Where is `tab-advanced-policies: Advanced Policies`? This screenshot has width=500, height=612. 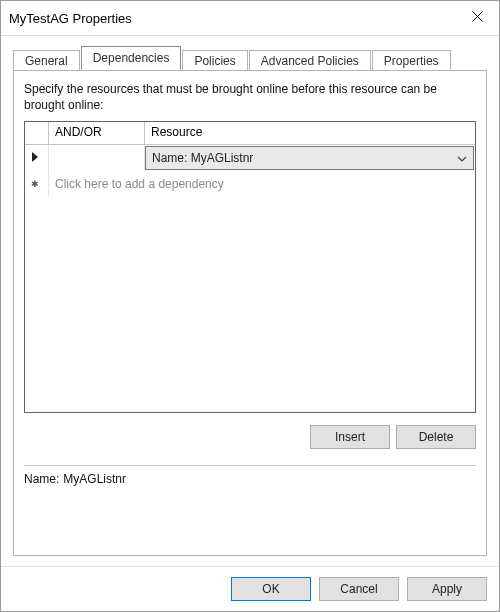 tab-advanced-policies: Advanced Policies is located at coordinates (310, 60).